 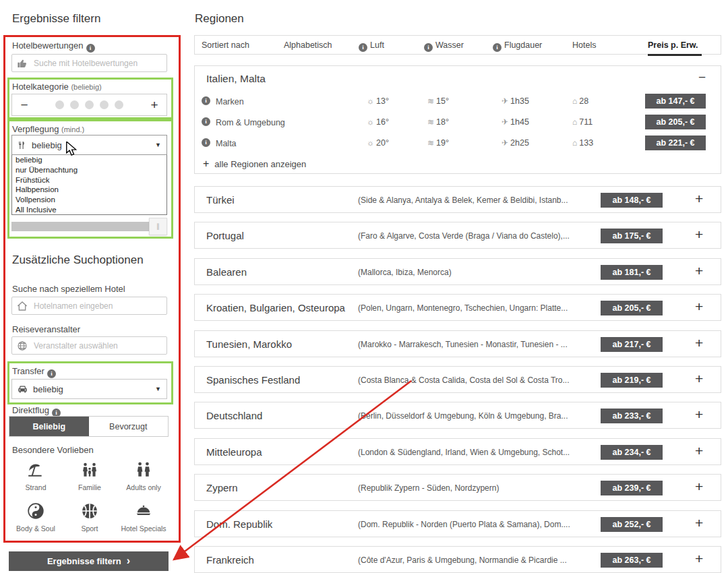 I want to click on price-badge: ab 175,- €, so click(x=632, y=236).